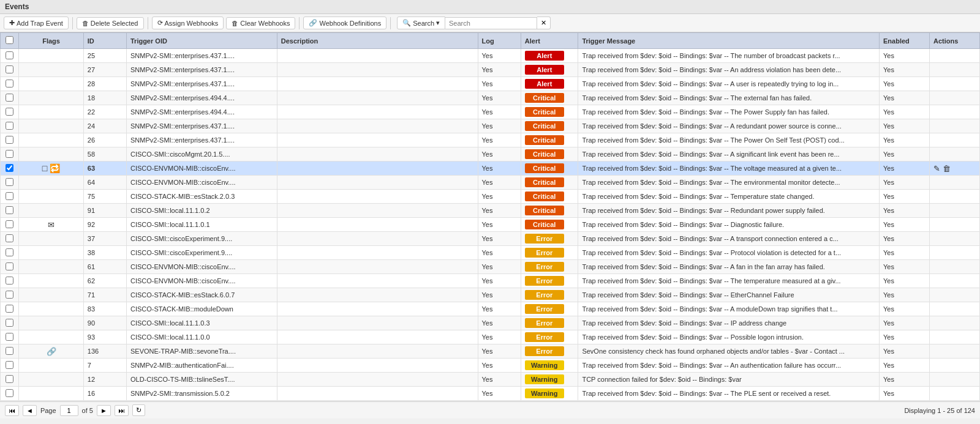  What do you see at coordinates (490, 394) in the screenshot?
I see `table-row: 16SNMPv2-SMI::transmission.5.0.2YesWarni…` at bounding box center [490, 394].